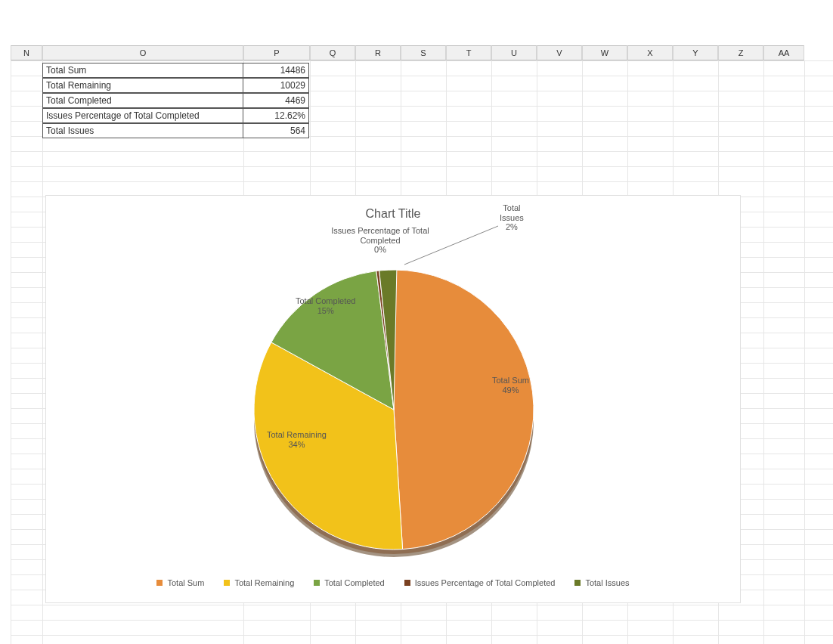 This screenshot has width=833, height=644. I want to click on chart-legend: Total SumTotal RemainingTotal CompletedI…, so click(393, 583).